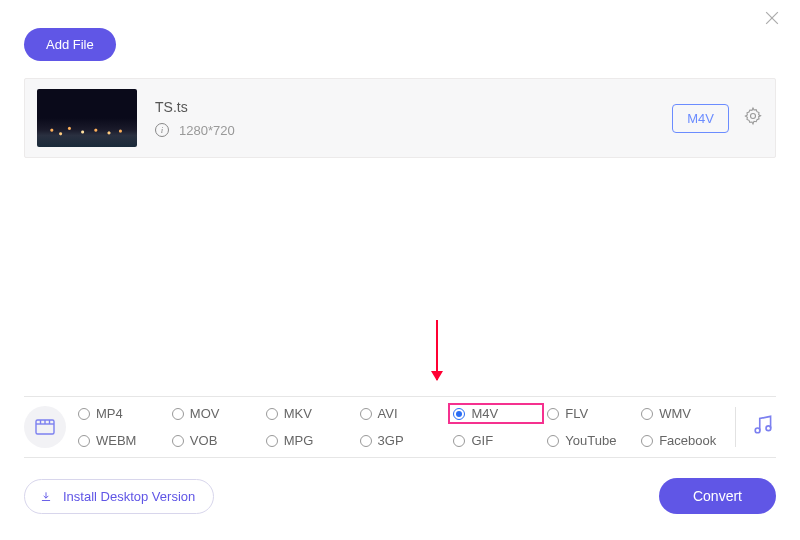  What do you see at coordinates (590, 440) in the screenshot?
I see `format-label: YouTube` at bounding box center [590, 440].